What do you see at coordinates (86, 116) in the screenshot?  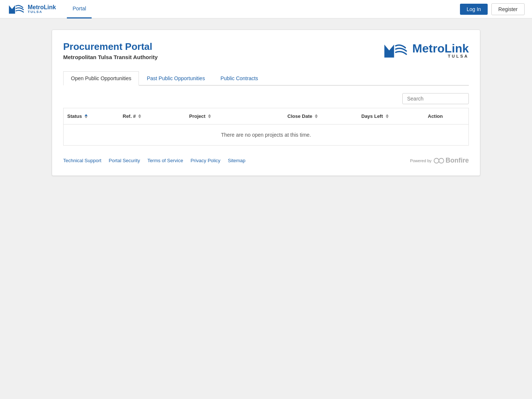 I see `sort-status-icon` at bounding box center [86, 116].